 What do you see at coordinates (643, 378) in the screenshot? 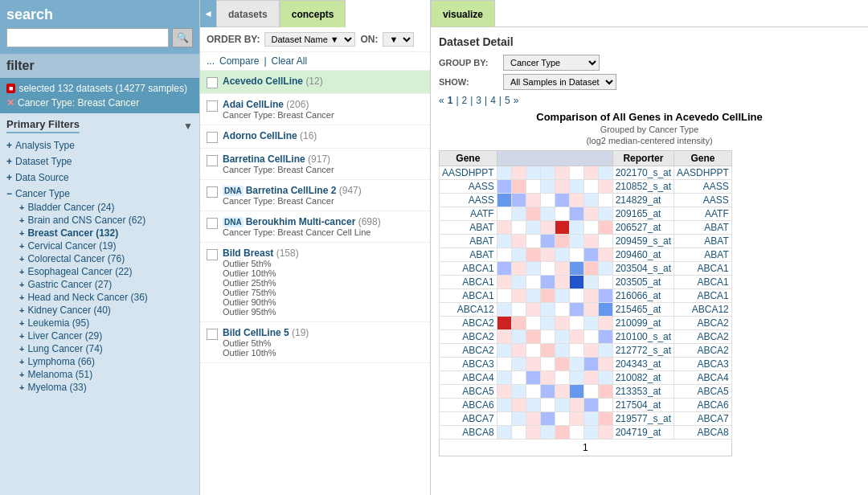
I see `reporter-label: 210082_at` at bounding box center [643, 378].